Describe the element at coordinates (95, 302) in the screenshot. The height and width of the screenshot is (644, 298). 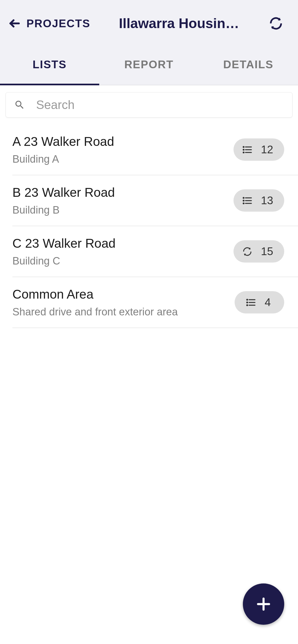
I see `list-item-text: Common Area Shared drive and front exter…` at that location.